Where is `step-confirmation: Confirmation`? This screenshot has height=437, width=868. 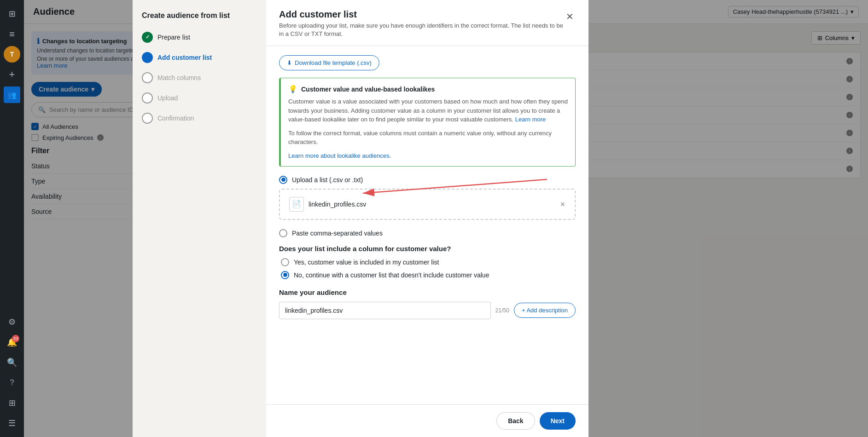
step-confirmation: Confirmation is located at coordinates (199, 118).